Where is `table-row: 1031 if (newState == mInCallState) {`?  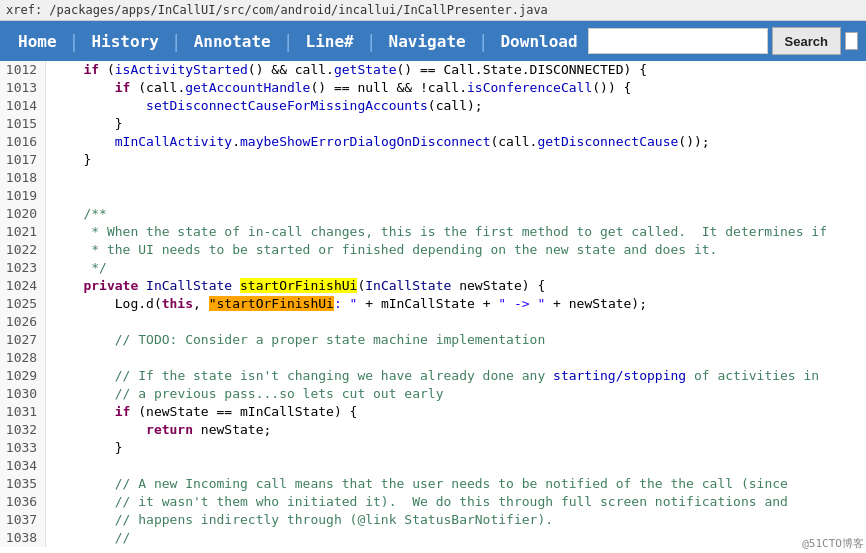 table-row: 1031 if (newState == mInCallState) { is located at coordinates (433, 412).